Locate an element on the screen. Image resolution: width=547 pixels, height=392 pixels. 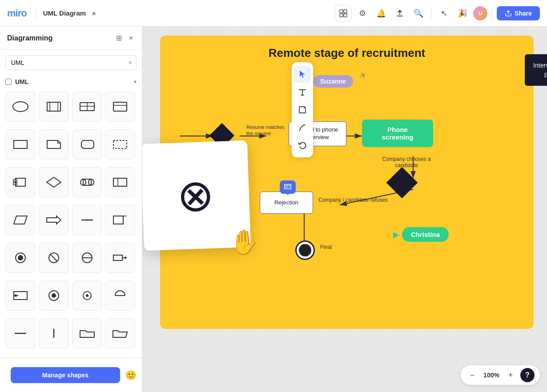
celebrate-button: 🎉 is located at coordinates (463, 13).